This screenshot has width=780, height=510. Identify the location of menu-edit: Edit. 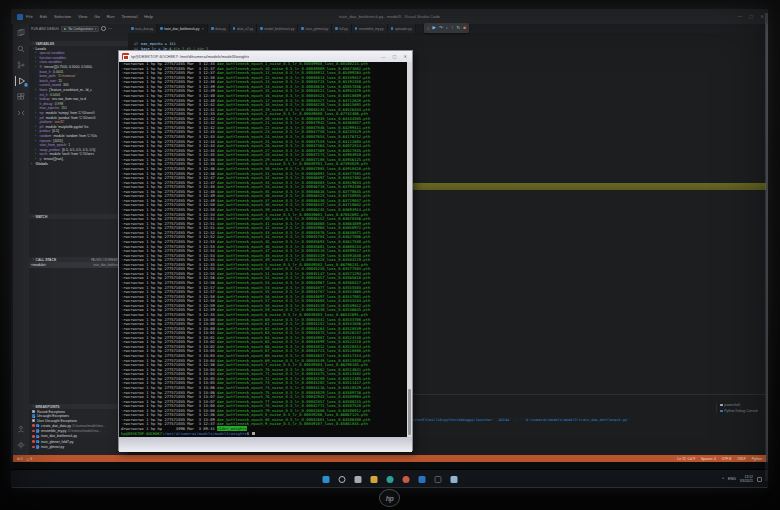
(44, 16).